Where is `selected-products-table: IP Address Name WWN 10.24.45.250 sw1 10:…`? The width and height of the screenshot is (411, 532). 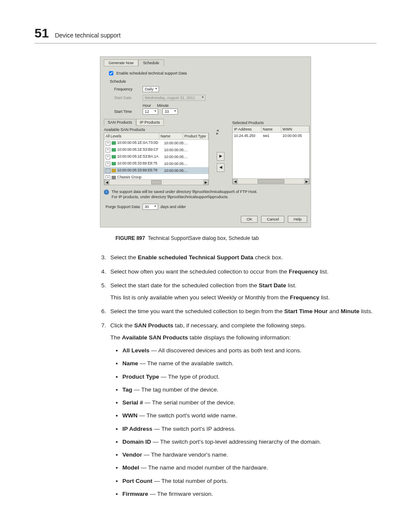
selected-products-table: IP Address Name WWN 10.24.45.250 sw1 10:… is located at coordinates (271, 155).